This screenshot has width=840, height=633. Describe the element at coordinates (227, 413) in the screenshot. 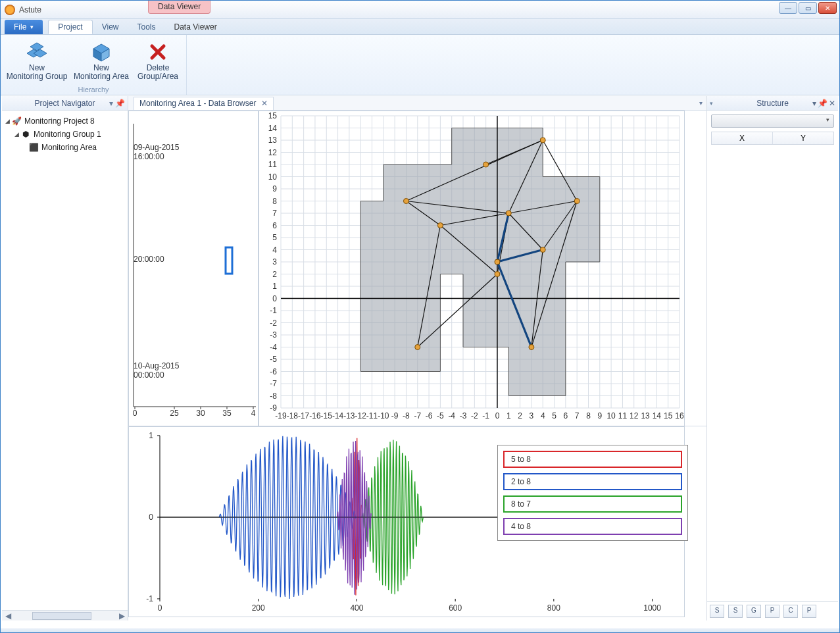

I see `svg-text: 35` at that location.